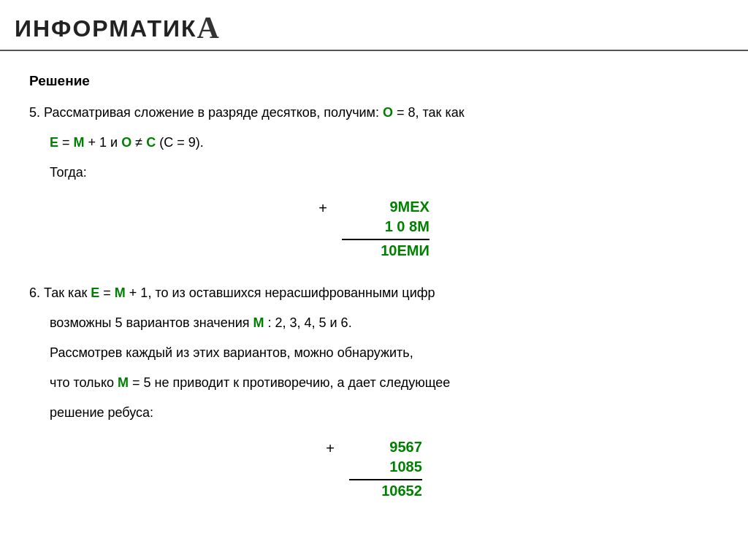 The image size is (748, 560). What do you see at coordinates (386, 228) in the screenshot?
I see `item-5-math-numbers: 9МЕХ 1 0 8М 10ЕМИ` at bounding box center [386, 228].